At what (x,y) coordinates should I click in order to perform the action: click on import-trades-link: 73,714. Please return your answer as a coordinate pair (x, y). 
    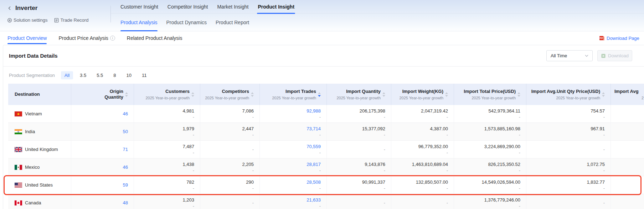
    Looking at the image, I should click on (314, 129).